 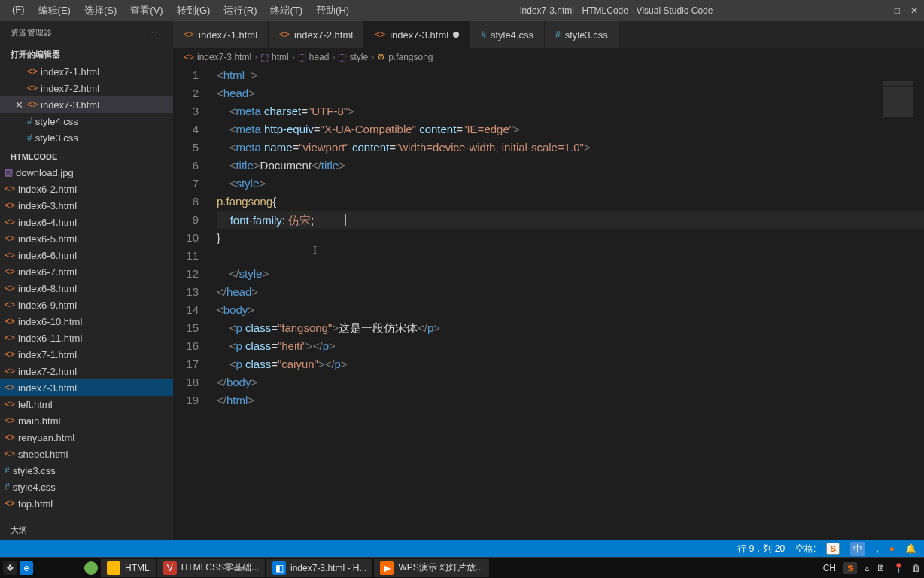 I want to click on menu-goto: 转到(G), so click(x=194, y=11).